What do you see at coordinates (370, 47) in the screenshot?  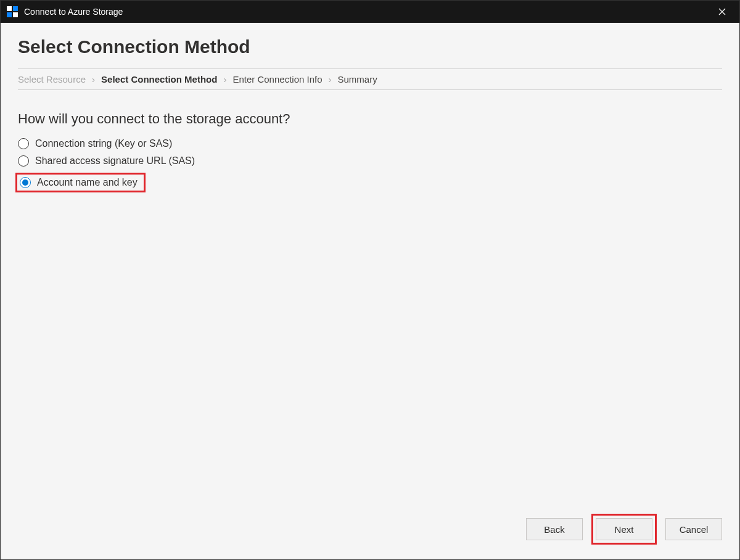 I see `page-title: Select Connection Method` at bounding box center [370, 47].